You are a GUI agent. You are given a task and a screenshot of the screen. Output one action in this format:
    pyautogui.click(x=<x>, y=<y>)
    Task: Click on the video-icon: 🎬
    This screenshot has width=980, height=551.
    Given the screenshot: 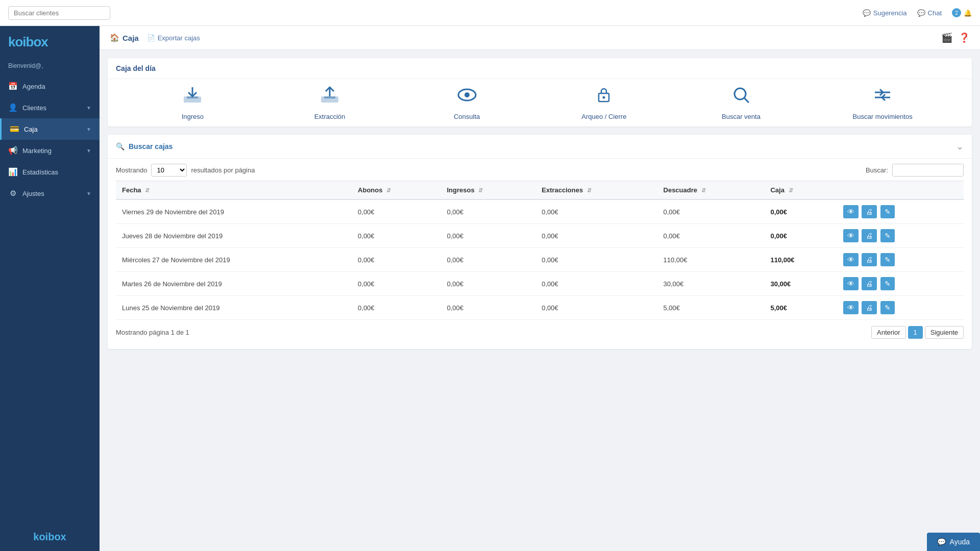 What is the action you would take?
    pyautogui.click(x=947, y=38)
    